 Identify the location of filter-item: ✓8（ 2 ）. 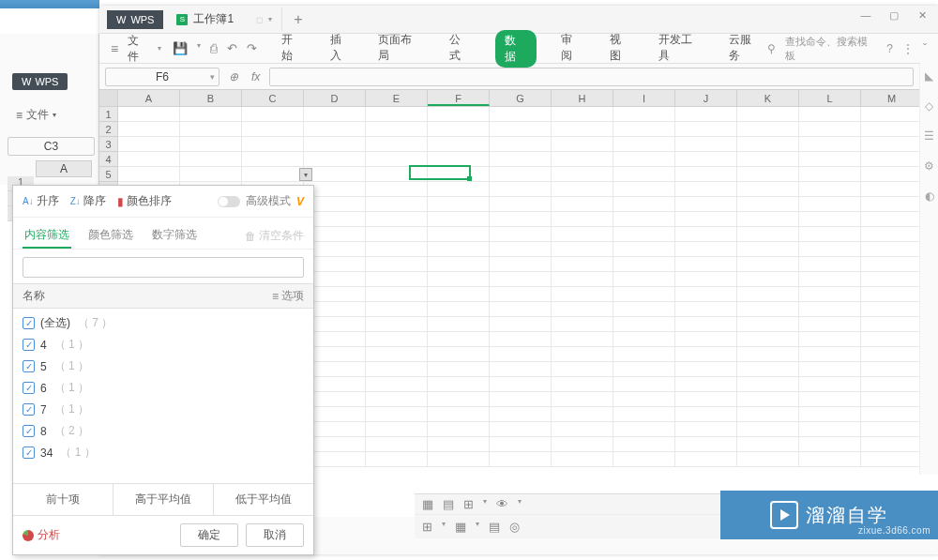
(163, 431).